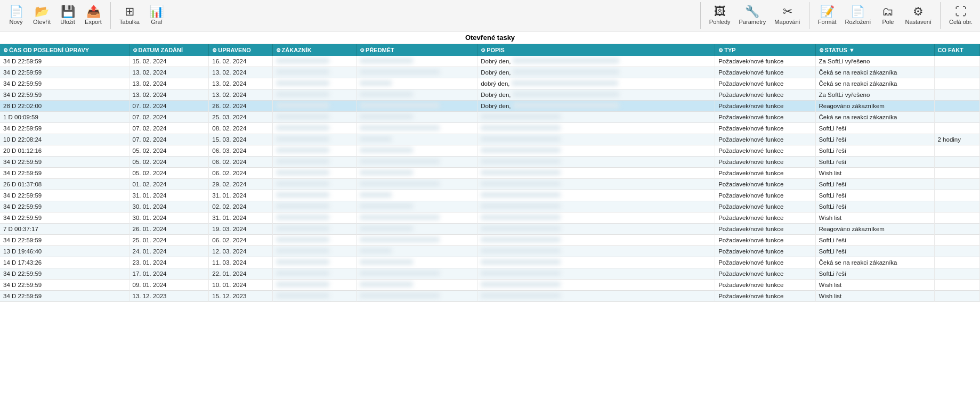  What do you see at coordinates (765, 50) in the screenshot?
I see `col-typ: ⚙TYP` at bounding box center [765, 50].